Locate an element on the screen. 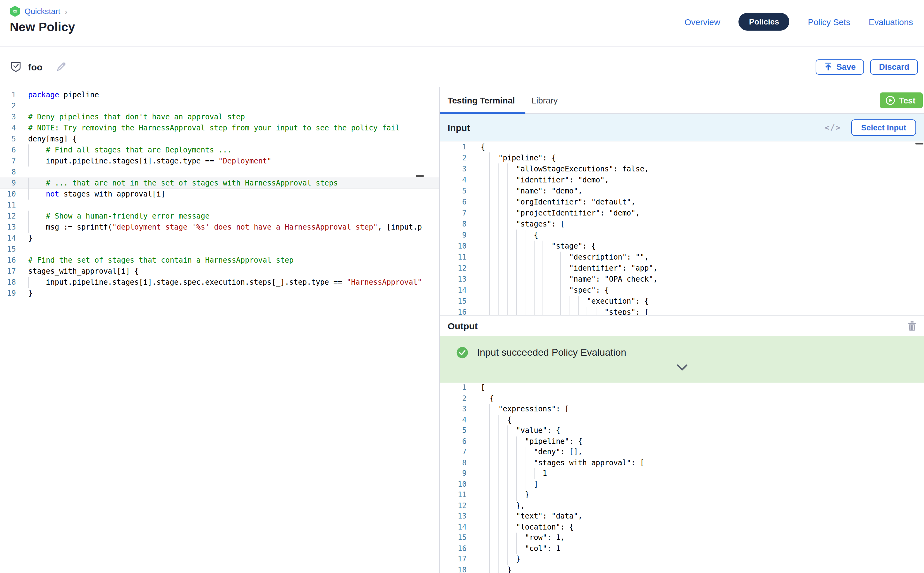 This screenshot has width=924, height=573. line-number: 16 is located at coordinates (8, 260).